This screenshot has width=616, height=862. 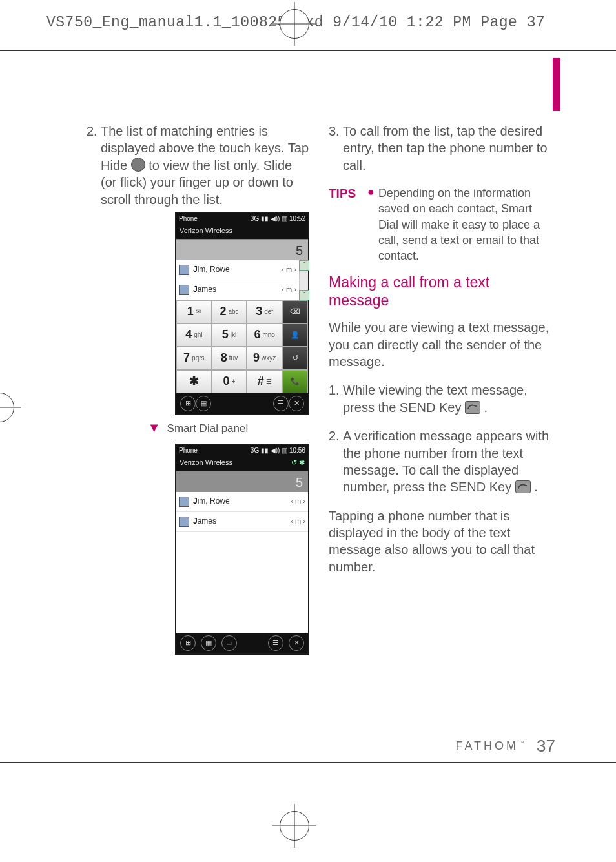 What do you see at coordinates (207, 522) in the screenshot?
I see `ph2-row2-rest: ames` at bounding box center [207, 522].